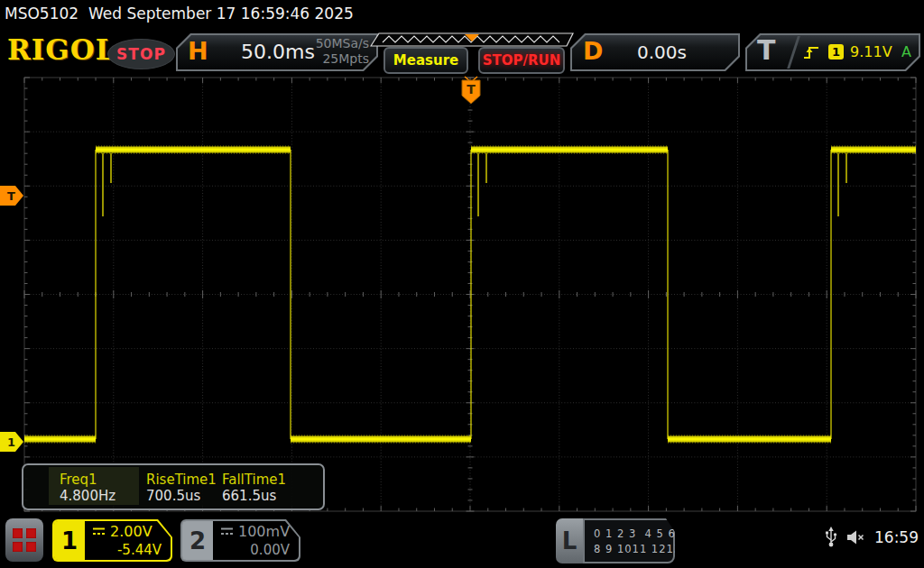 This screenshot has width=924, height=568. I want to click on trigger-label: T, so click(766, 50).